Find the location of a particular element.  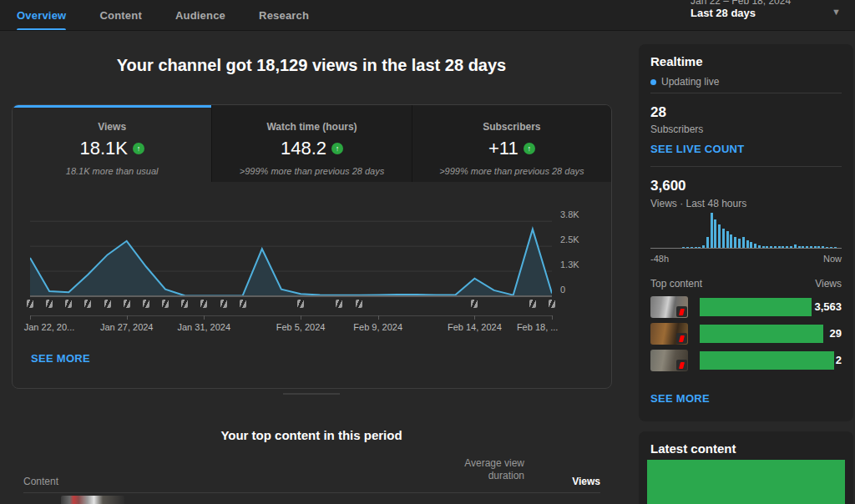

see-live-count-link: SEE LIVE COUNT is located at coordinates (698, 149).